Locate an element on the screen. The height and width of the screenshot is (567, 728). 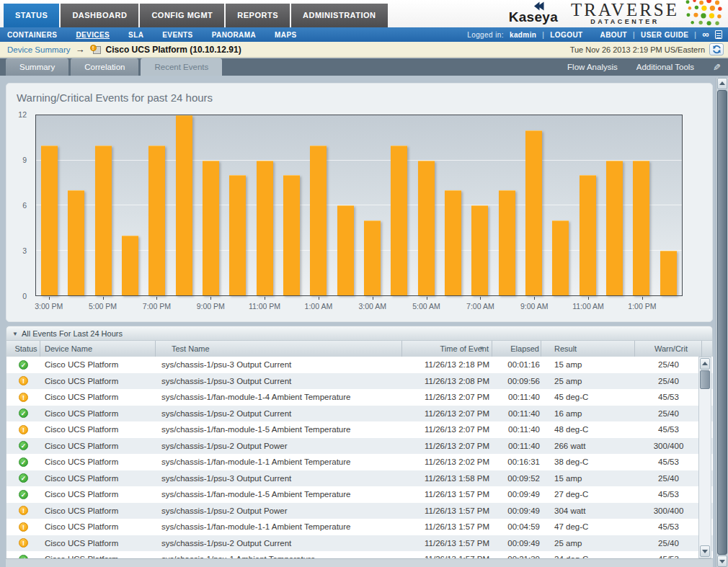
column-header-elapsed-time: Elapsed Time is located at coordinates (517, 349).